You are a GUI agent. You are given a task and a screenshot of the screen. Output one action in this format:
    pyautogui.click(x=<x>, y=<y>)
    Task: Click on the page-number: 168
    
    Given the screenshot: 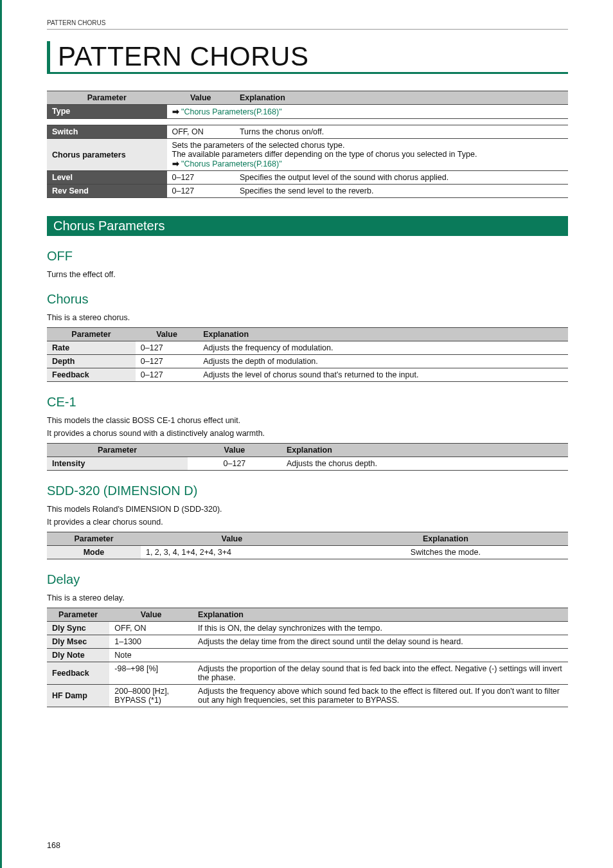 What is the action you would take?
    pyautogui.click(x=54, y=845)
    